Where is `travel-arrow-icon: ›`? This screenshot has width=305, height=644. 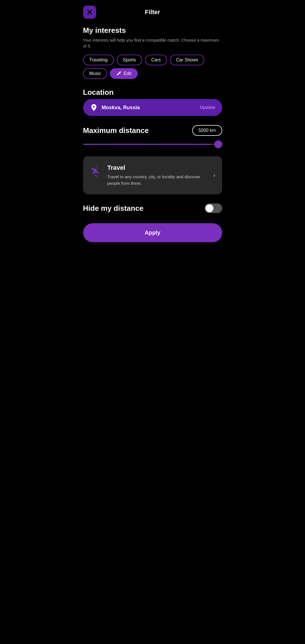
travel-arrow-icon: › is located at coordinates (214, 175).